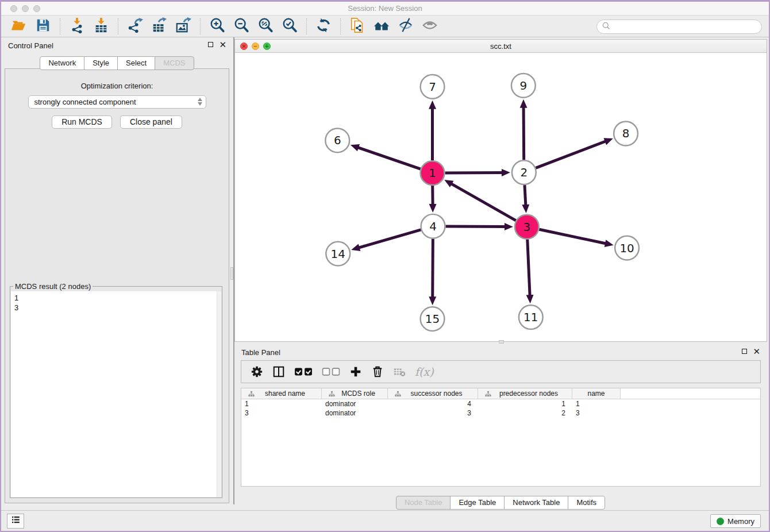  What do you see at coordinates (406, 26) in the screenshot?
I see `hide-details-button` at bounding box center [406, 26].